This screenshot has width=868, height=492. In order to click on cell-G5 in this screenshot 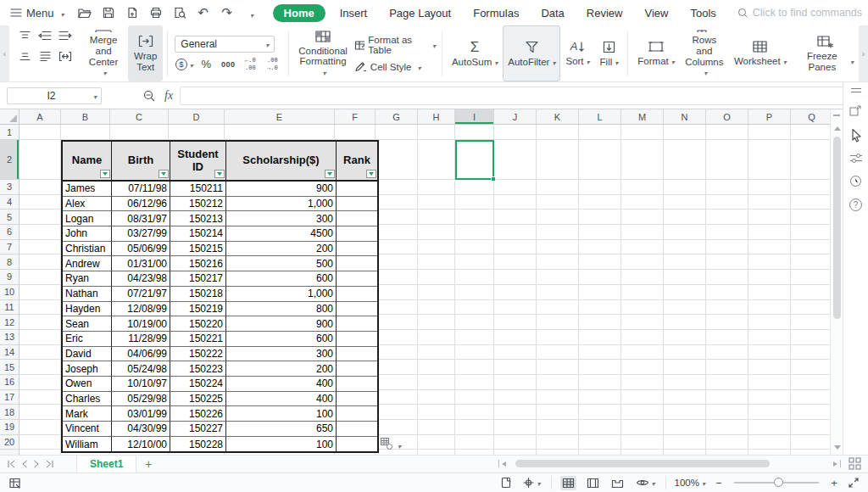, I will do `click(397, 217)`.